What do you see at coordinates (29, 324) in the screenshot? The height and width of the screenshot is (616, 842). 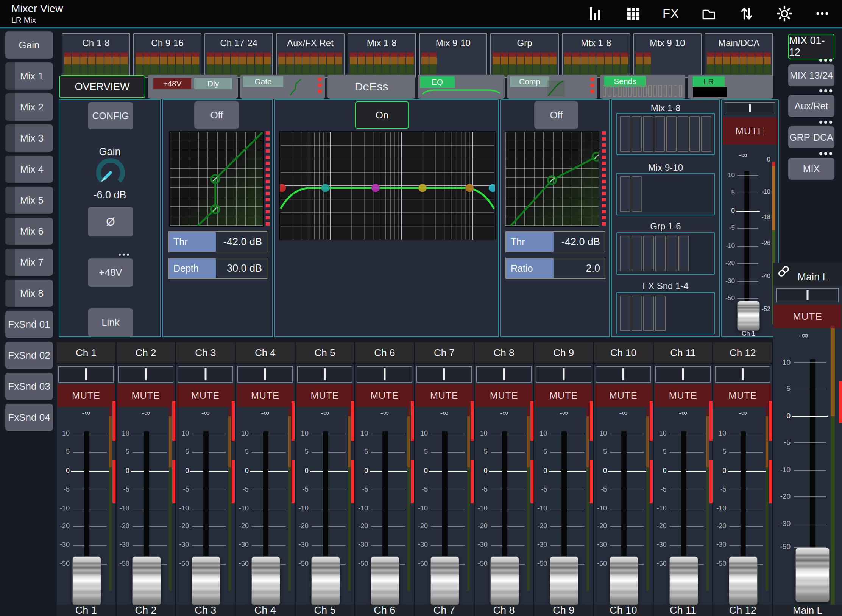 I see `sidebar-item-fxsnd-01: FxSnd 01` at bounding box center [29, 324].